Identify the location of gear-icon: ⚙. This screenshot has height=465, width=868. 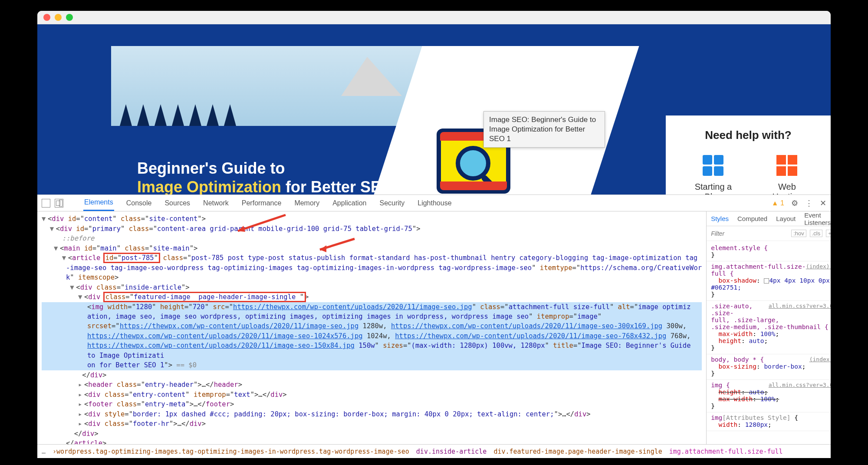
(795, 203).